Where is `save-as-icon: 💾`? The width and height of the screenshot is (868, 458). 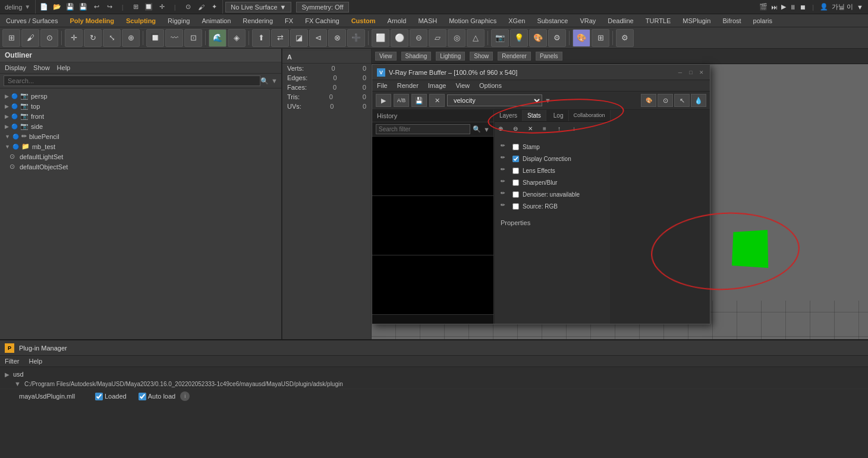
save-as-icon: 💾 is located at coordinates (83, 7).